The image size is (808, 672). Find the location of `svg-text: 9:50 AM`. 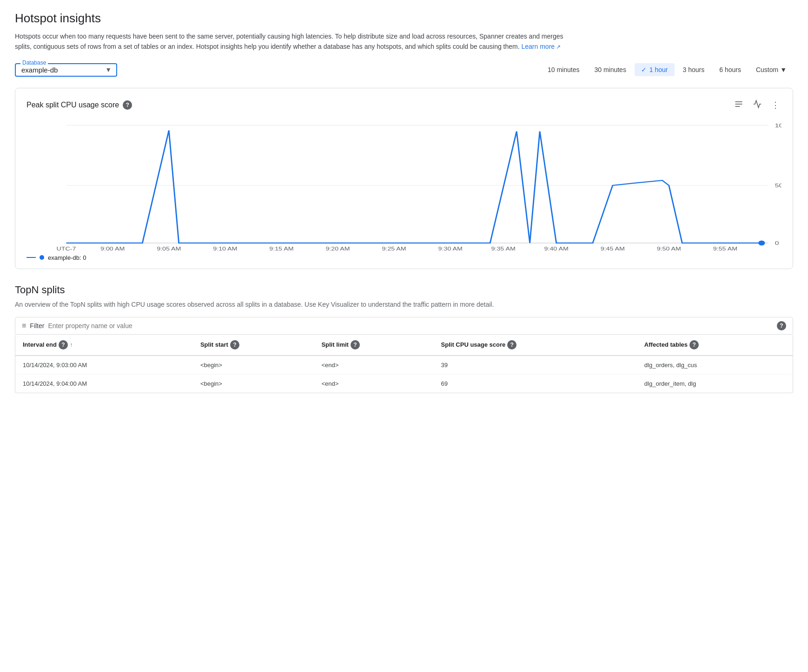

svg-text: 9:50 AM is located at coordinates (669, 248).